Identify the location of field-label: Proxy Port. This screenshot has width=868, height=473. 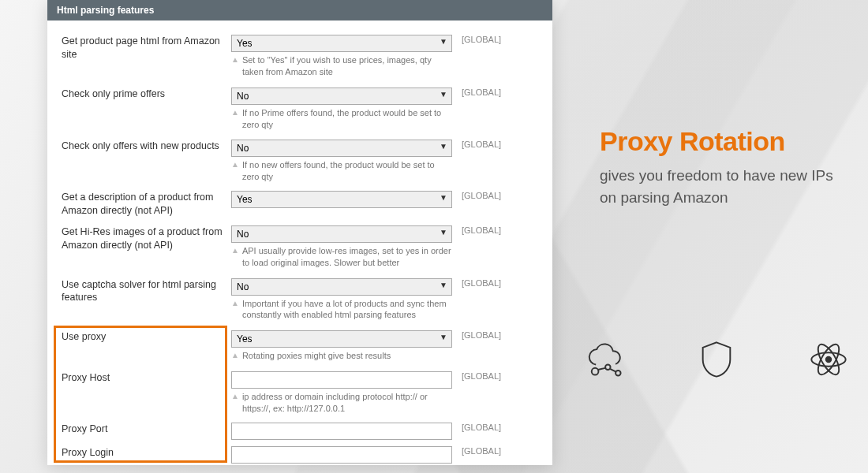
(147, 431).